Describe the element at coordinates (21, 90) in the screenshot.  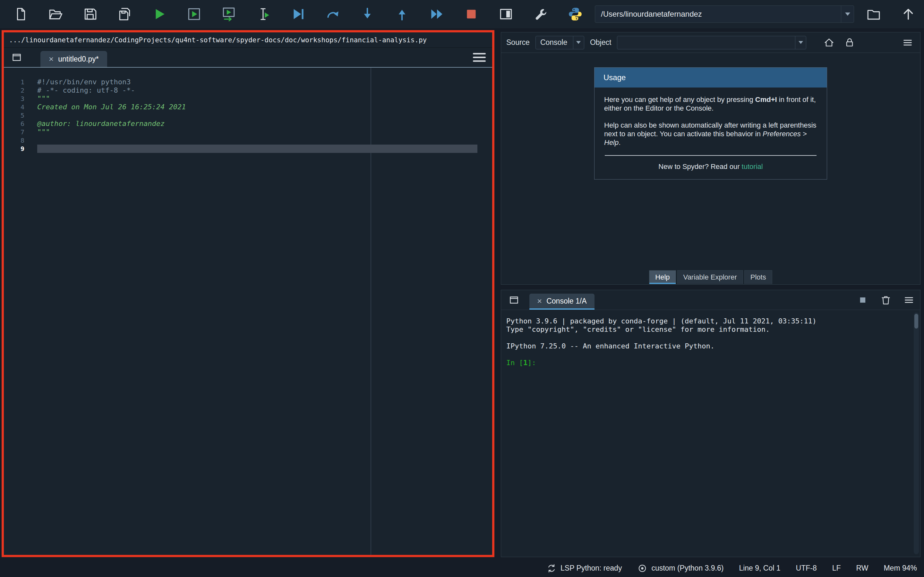
I see `line-number: 2` at that location.